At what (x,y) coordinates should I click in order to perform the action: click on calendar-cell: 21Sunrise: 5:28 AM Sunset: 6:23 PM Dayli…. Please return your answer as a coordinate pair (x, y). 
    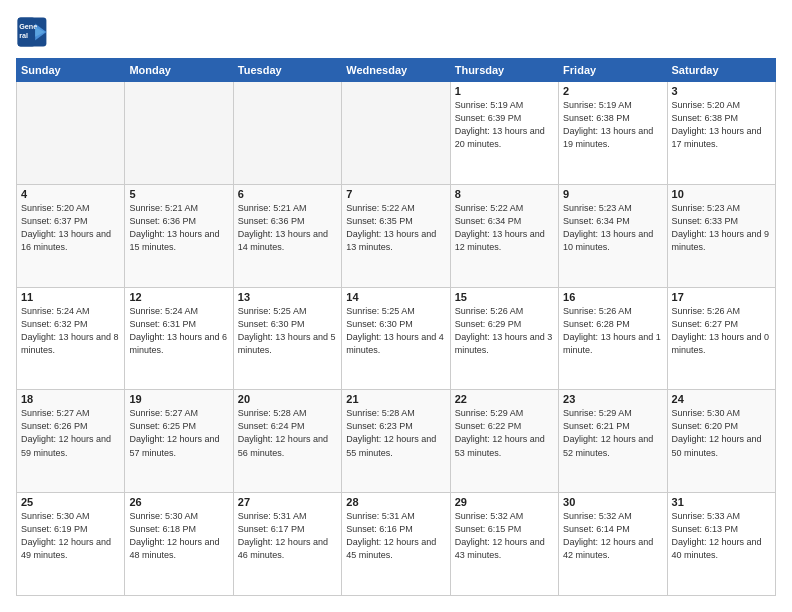
    Looking at the image, I should click on (396, 442).